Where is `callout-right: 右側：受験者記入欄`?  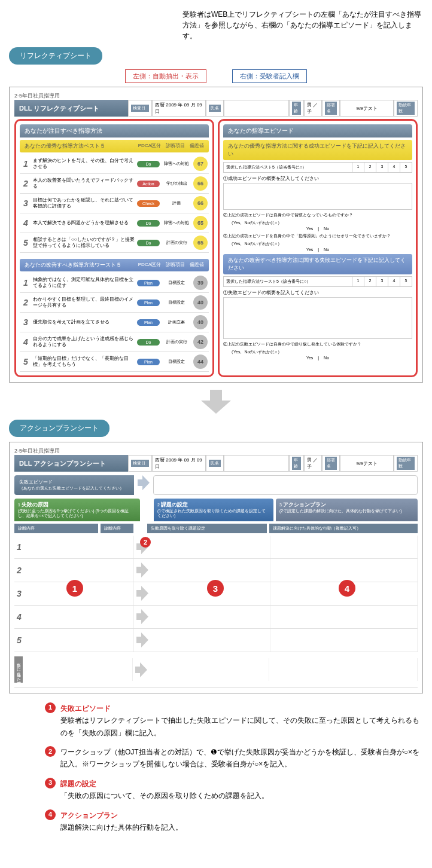
callout-right: 右側：受験者記入欄 is located at coordinates (269, 77).